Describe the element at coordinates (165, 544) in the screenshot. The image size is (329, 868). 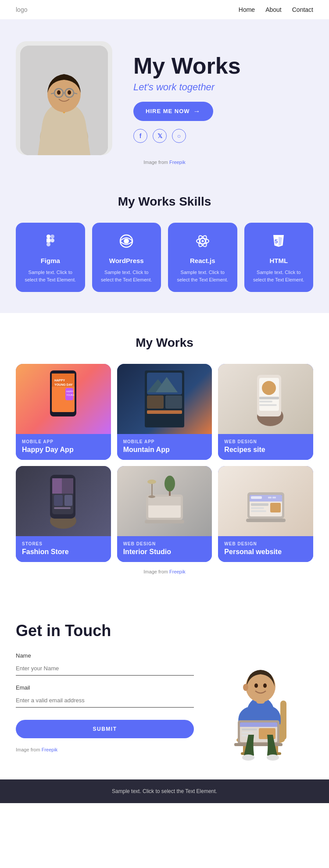
I see `work-category-interior: WEB DESIGN` at that location.